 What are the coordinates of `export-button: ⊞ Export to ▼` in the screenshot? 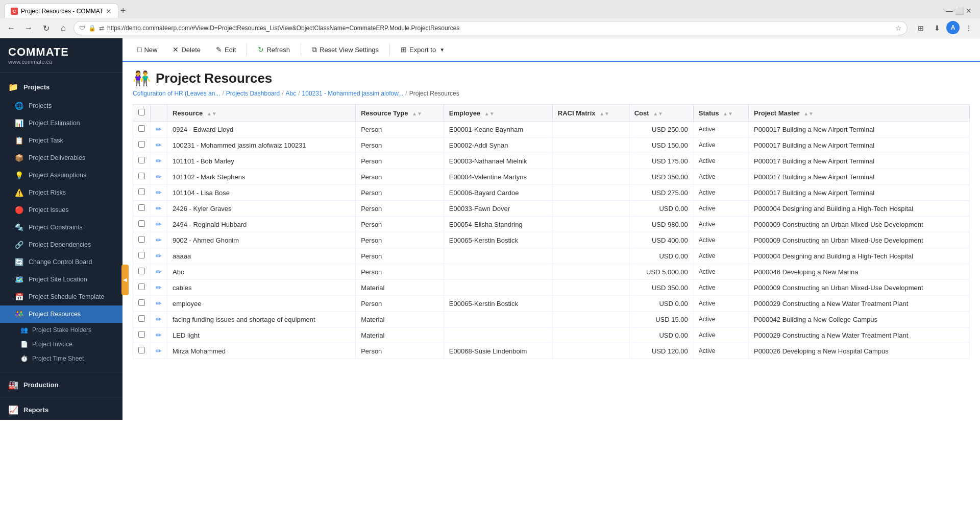 It's located at (423, 50).